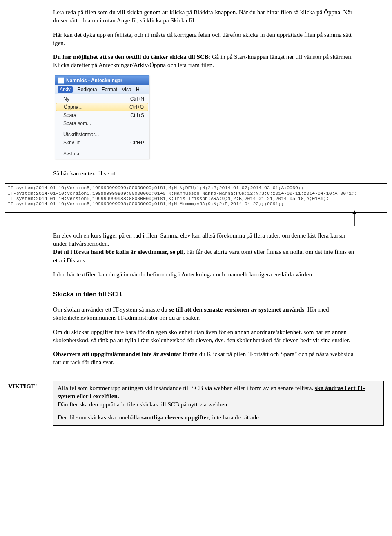  Describe the element at coordinates (70, 115) in the screenshot. I see `menu-item-label: Spara` at that location.